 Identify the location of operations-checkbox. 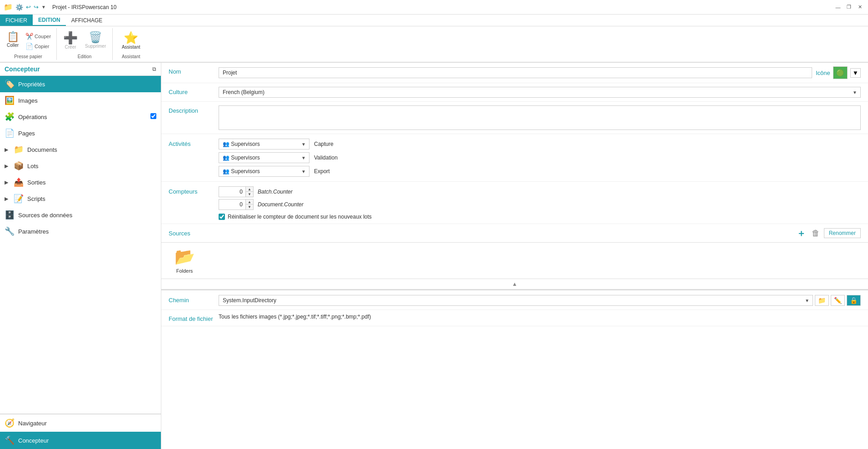
(154, 117).